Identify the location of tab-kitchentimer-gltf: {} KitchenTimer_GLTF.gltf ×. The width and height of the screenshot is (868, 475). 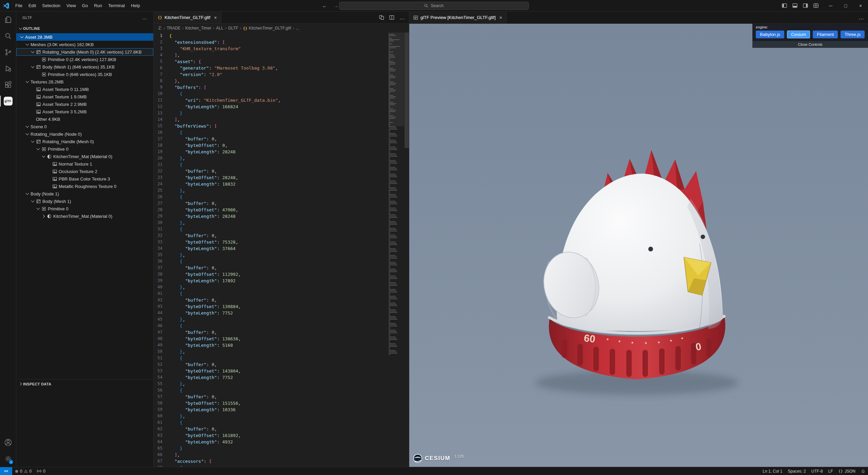
(188, 18).